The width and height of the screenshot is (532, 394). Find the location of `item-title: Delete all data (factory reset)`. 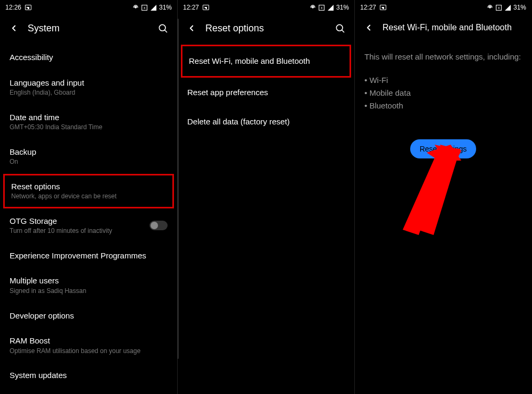

item-title: Delete all data (factory reset) is located at coordinates (266, 122).